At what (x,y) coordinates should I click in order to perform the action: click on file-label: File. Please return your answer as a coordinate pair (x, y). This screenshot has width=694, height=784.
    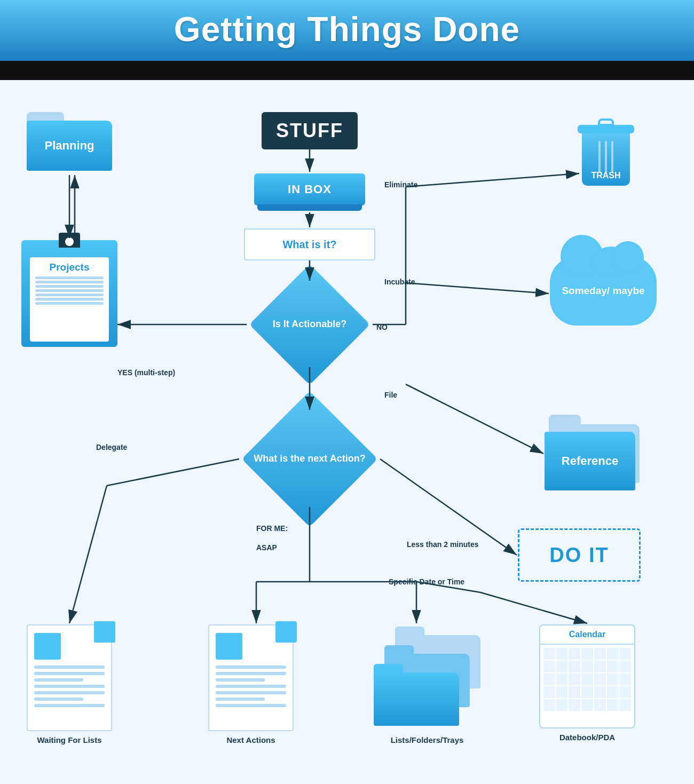
    Looking at the image, I should click on (391, 395).